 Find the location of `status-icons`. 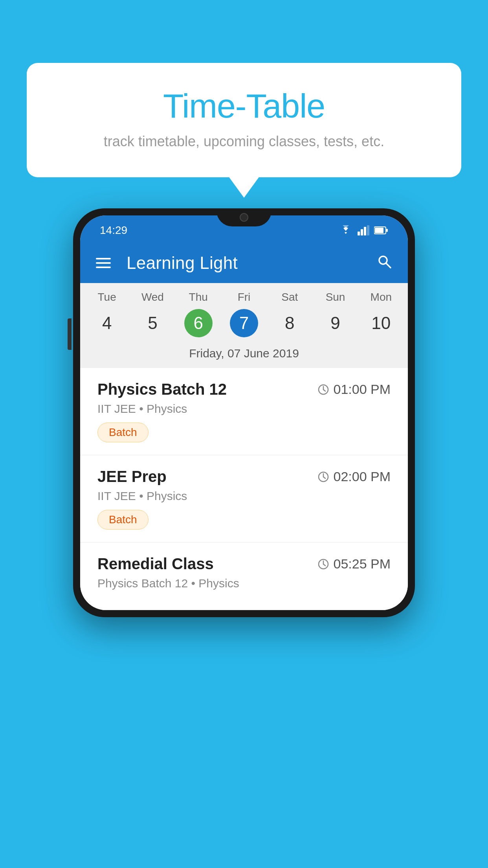

status-icons is located at coordinates (363, 230).